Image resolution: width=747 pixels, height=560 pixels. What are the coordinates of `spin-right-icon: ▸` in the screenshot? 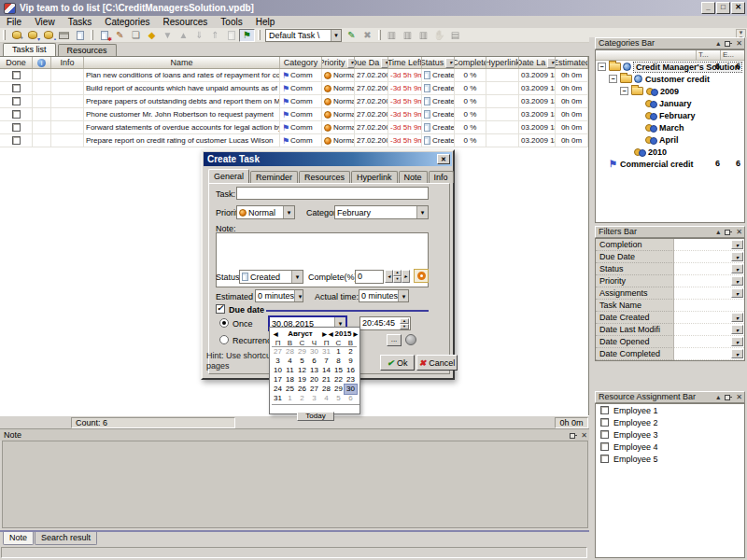 It's located at (405, 276).